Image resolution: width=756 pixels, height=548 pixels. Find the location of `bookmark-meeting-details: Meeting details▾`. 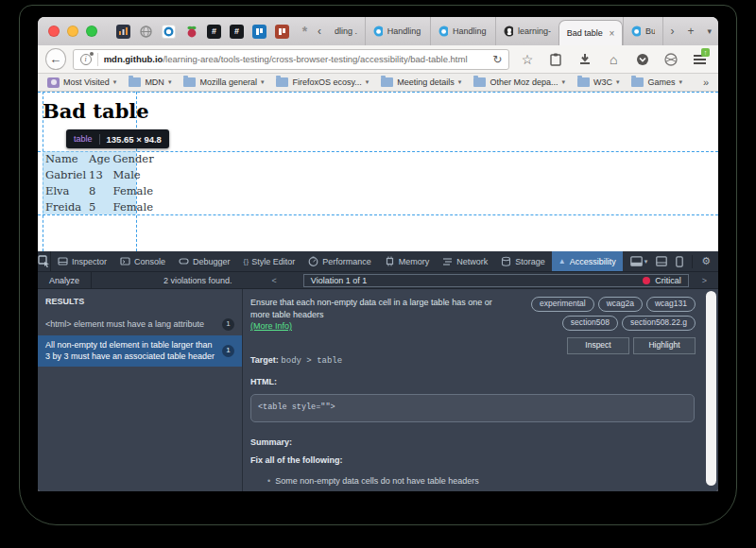

bookmark-meeting-details: Meeting details▾ is located at coordinates (421, 82).